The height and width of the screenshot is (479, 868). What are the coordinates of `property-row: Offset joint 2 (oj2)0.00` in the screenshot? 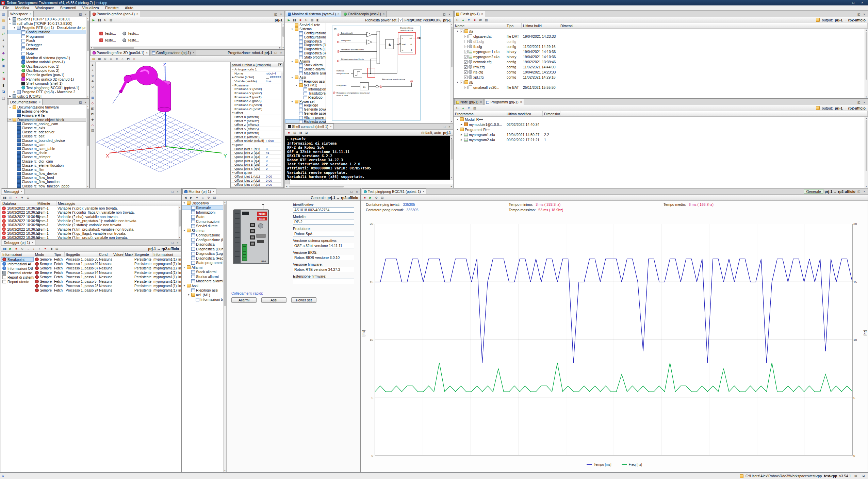 It's located at (257, 181).